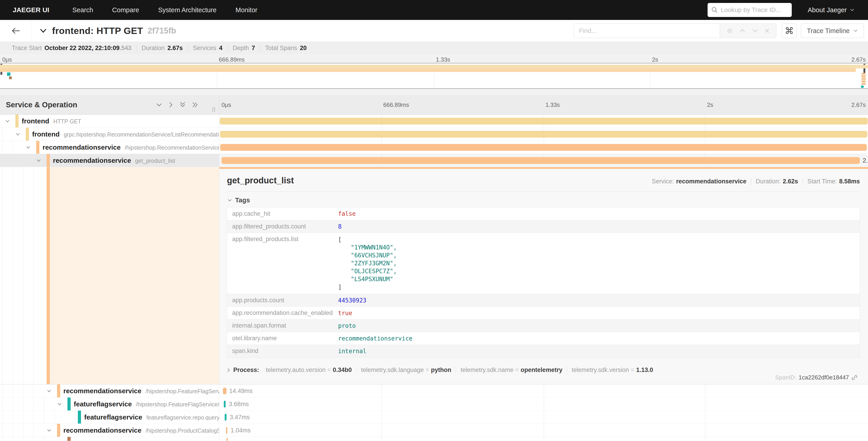 The image size is (868, 441). What do you see at coordinates (831, 10) in the screenshot?
I see `about-jaeger-menu: About Jaeger` at bounding box center [831, 10].